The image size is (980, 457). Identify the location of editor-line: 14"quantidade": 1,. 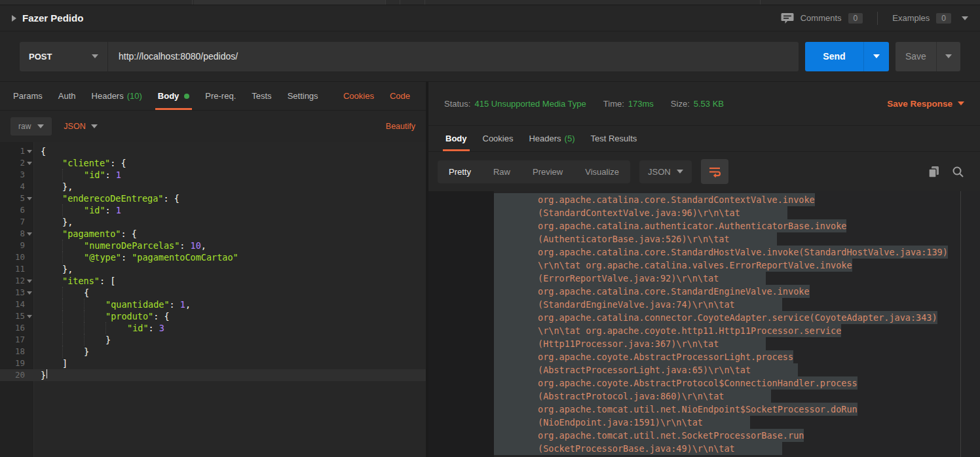
(213, 304).